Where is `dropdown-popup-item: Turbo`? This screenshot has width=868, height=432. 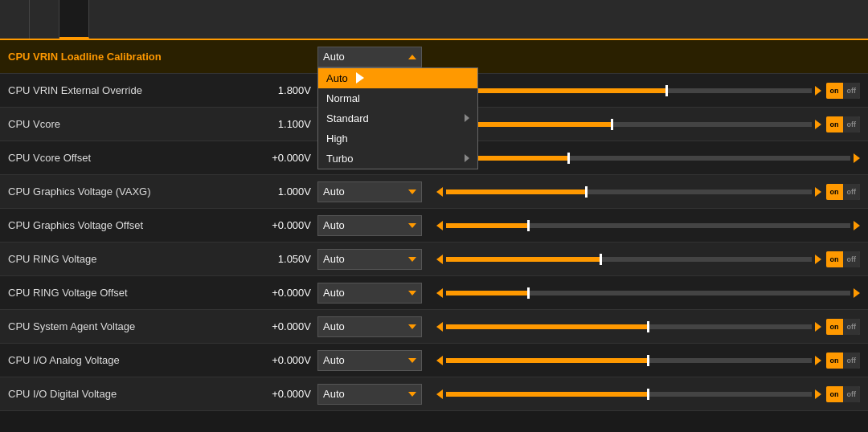
dropdown-popup-item: Turbo is located at coordinates (398, 159).